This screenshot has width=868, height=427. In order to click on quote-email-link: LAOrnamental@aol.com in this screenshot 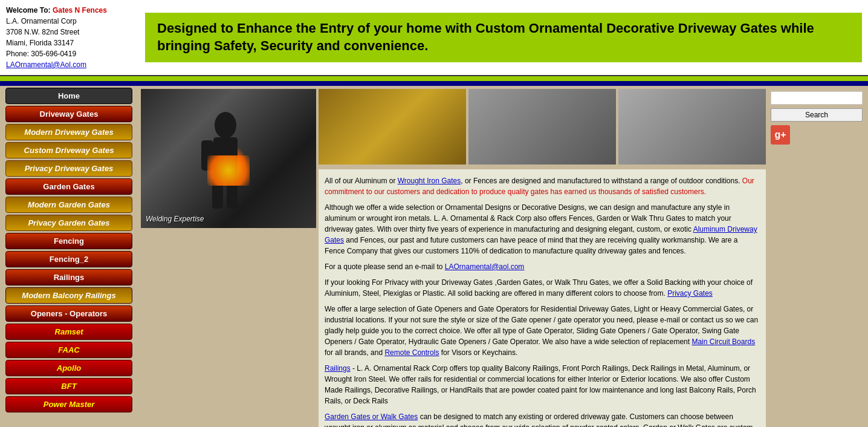, I will do `click(485, 267)`.